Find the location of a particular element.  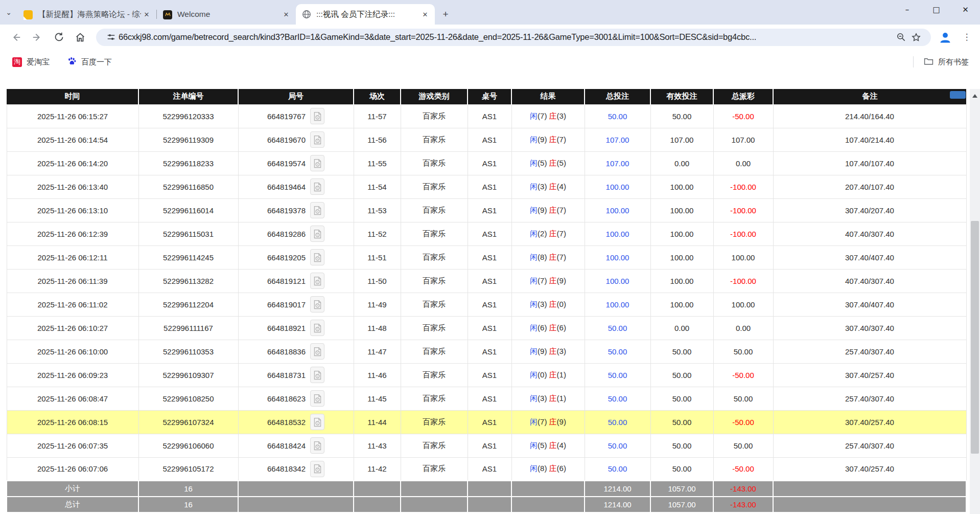

cell-time: 2025-11-26 06:10:00 is located at coordinates (73, 351).